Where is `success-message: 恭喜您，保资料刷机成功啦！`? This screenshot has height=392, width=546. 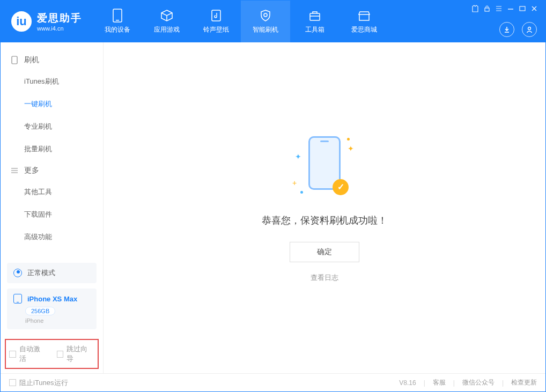 success-message: 恭喜您，保资料刷机成功啦！ is located at coordinates (324, 220).